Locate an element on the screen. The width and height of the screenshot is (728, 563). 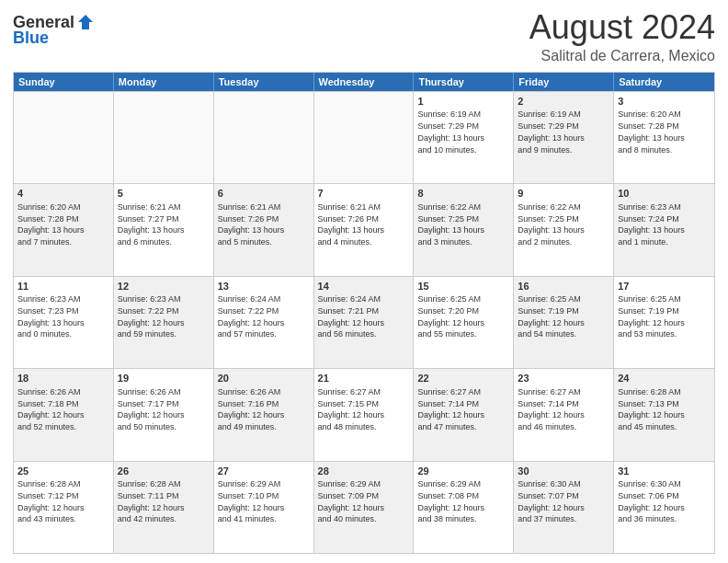
day-number: 12 is located at coordinates (164, 287).